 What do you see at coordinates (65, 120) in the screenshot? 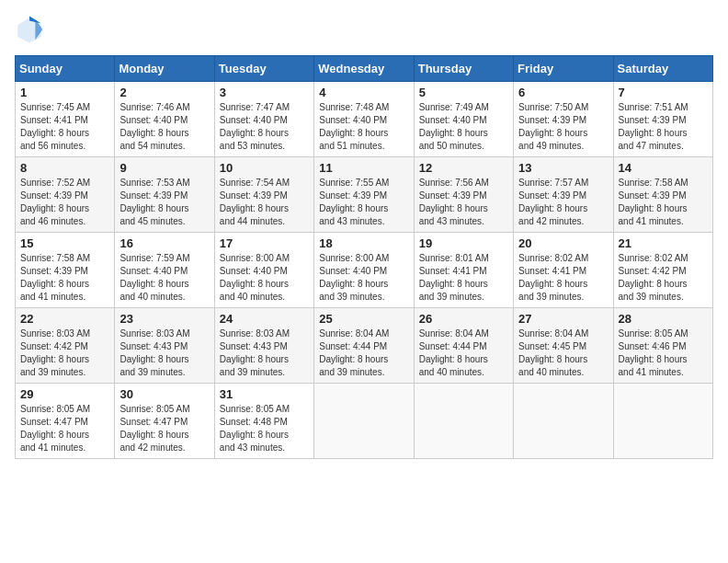
I see `day-cell: 1Sunrise: 7:45 AMSunset: 4:41 PMDaylight…` at bounding box center [65, 120].